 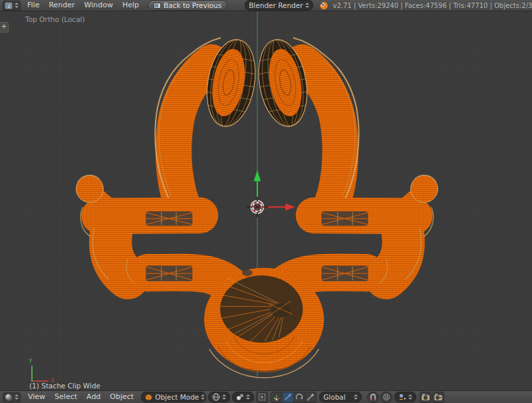 What do you see at coordinates (177, 397) in the screenshot?
I see `mode-value: Object Mode` at bounding box center [177, 397].